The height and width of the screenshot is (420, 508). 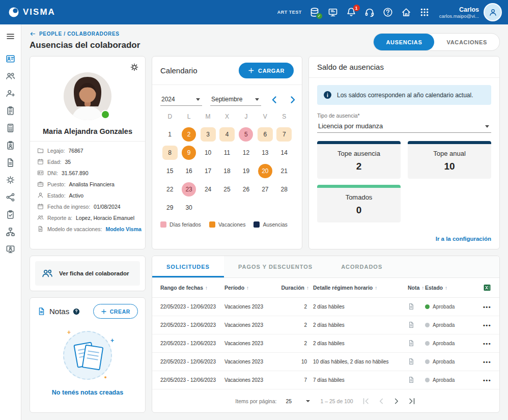 What do you see at coordinates (11, 59) in the screenshot?
I see `sidebar-item-employee` at bounding box center [11, 59].